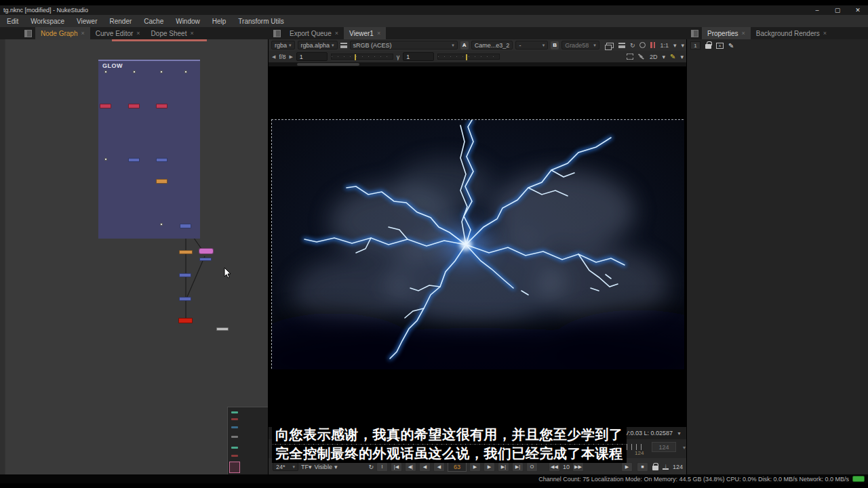 The width and height of the screenshot is (868, 488). What do you see at coordinates (283, 45) in the screenshot?
I see `channel-dropdown: rgba ▾` at bounding box center [283, 45].